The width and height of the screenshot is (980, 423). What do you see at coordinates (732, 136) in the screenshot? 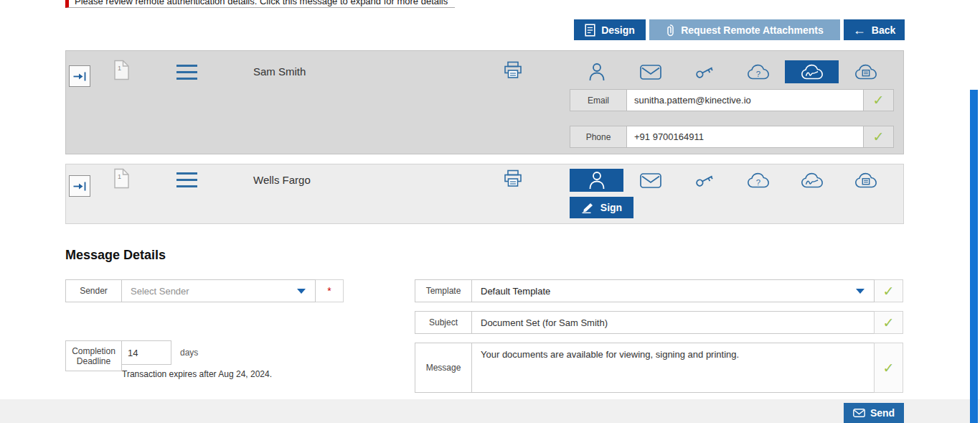
I see `phone-field-row: Phone ✓` at bounding box center [732, 136].